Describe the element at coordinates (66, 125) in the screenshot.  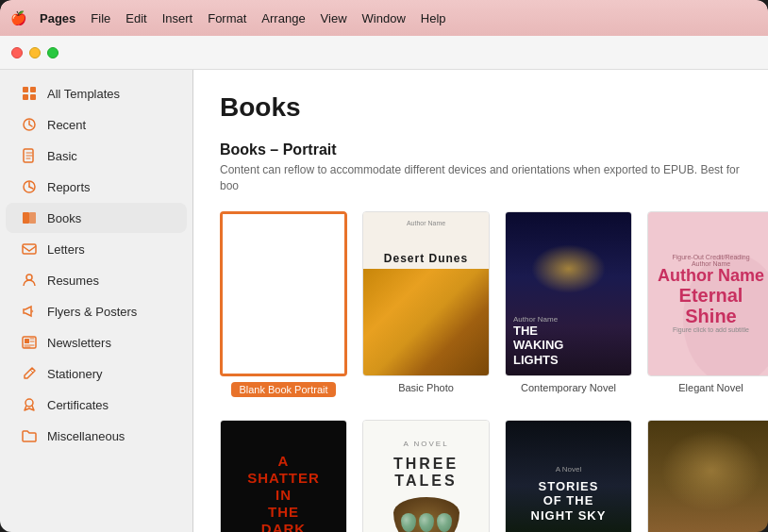
I see `sidebar-label: Recent` at that location.